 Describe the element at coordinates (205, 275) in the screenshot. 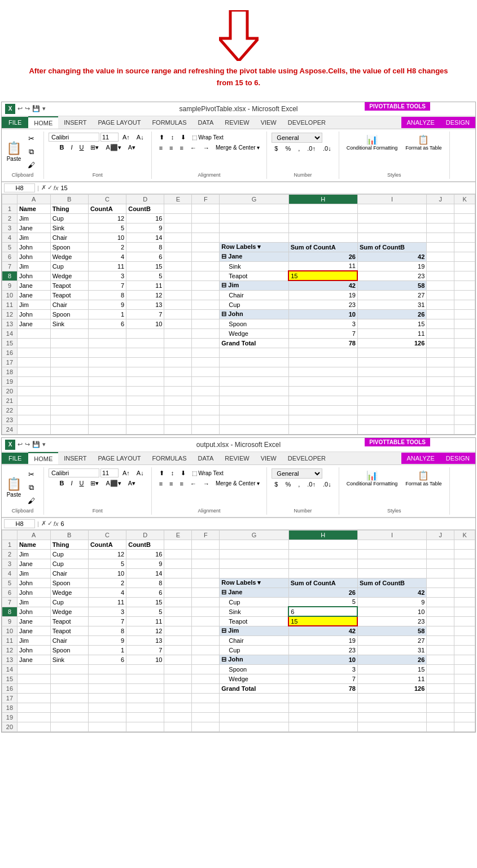

I see `cell-8-F` at that location.